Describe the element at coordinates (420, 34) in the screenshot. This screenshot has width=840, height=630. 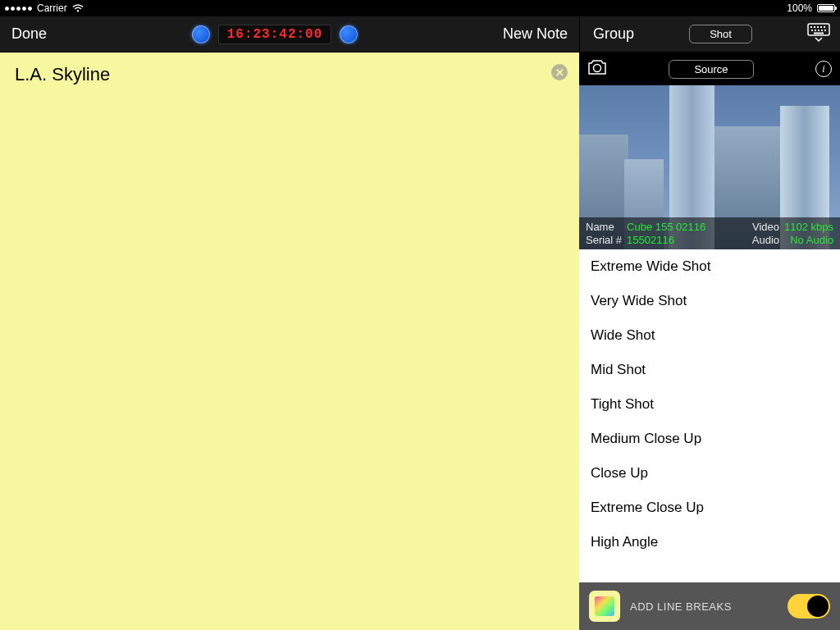
I see `toolbar: Done 16:23:42:00 New Note Group Shot` at that location.